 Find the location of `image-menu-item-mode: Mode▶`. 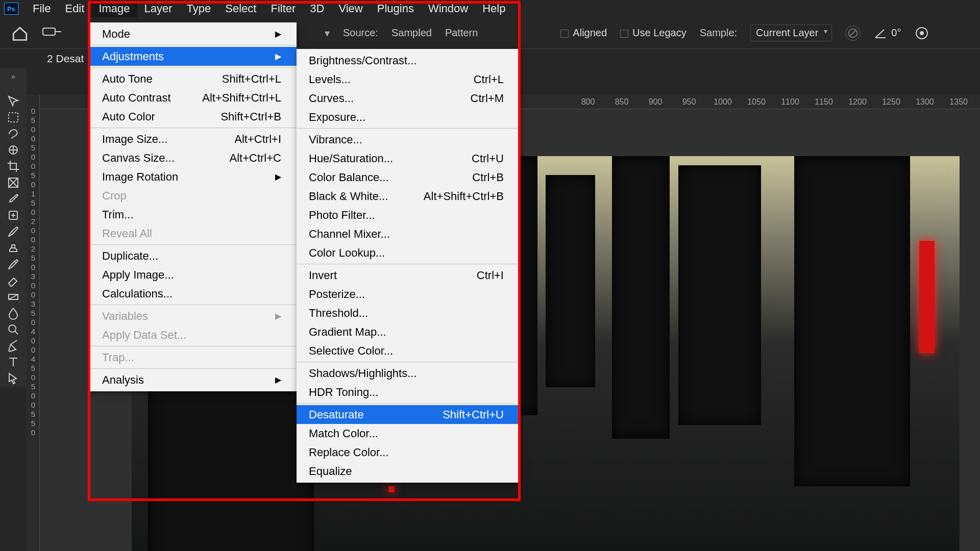

image-menu-item-mode: Mode▶ is located at coordinates (193, 34).